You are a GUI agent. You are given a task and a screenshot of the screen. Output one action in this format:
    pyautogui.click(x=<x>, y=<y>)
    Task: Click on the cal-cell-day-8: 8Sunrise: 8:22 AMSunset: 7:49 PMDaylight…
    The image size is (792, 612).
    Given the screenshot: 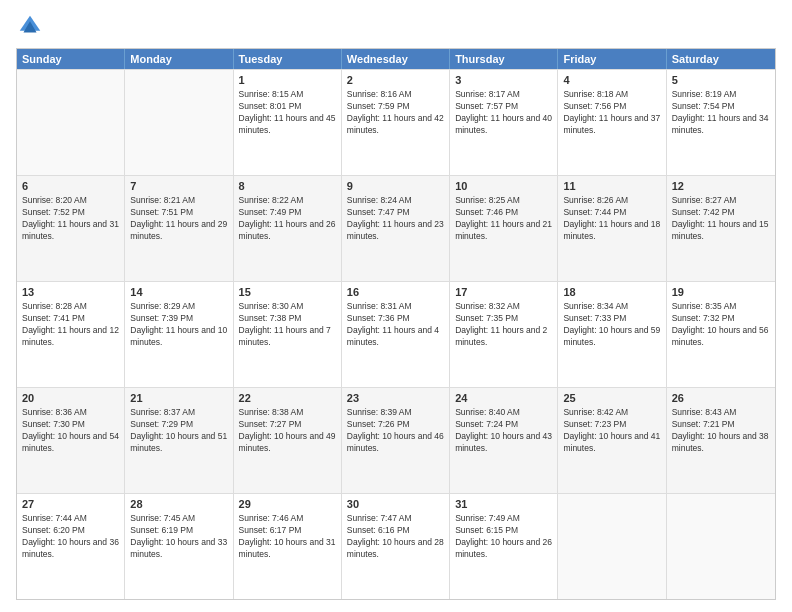 What is the action you would take?
    pyautogui.click(x=288, y=228)
    